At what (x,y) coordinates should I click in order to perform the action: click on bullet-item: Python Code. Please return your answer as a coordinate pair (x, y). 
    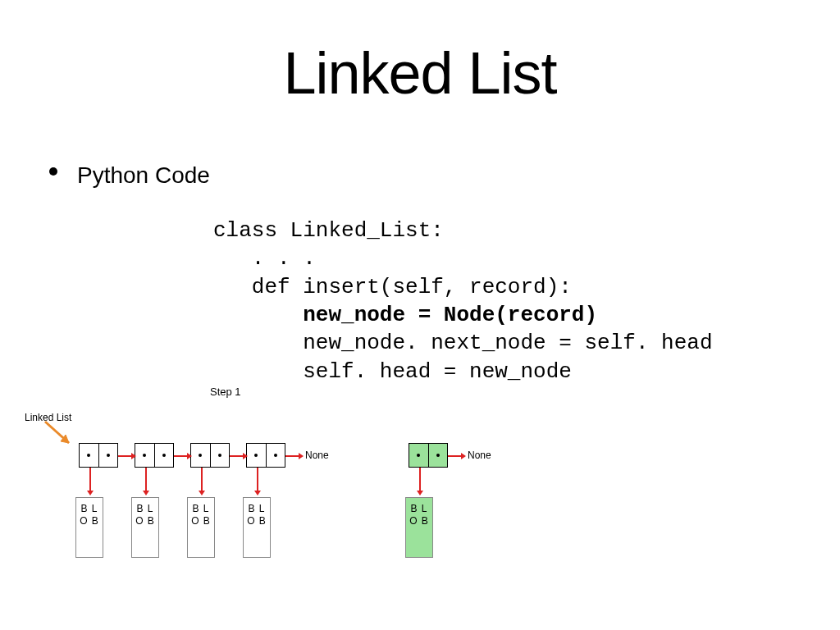
    Looking at the image, I should click on (445, 176).